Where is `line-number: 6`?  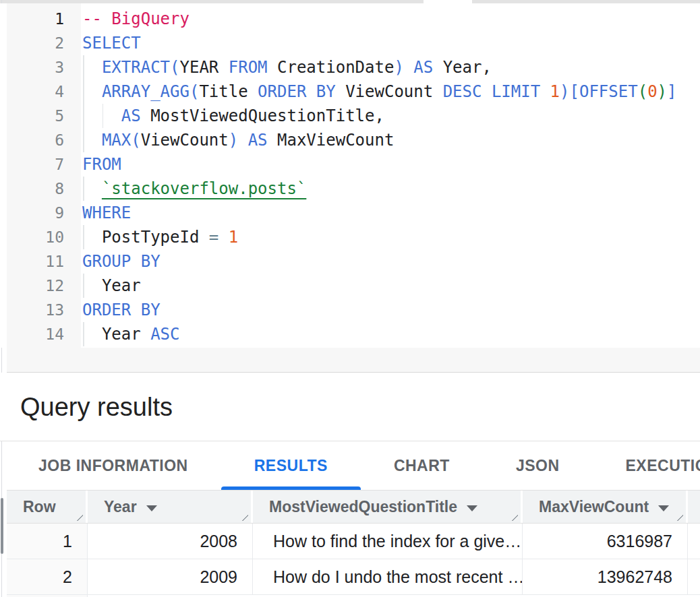 line-number: 6 is located at coordinates (44, 140).